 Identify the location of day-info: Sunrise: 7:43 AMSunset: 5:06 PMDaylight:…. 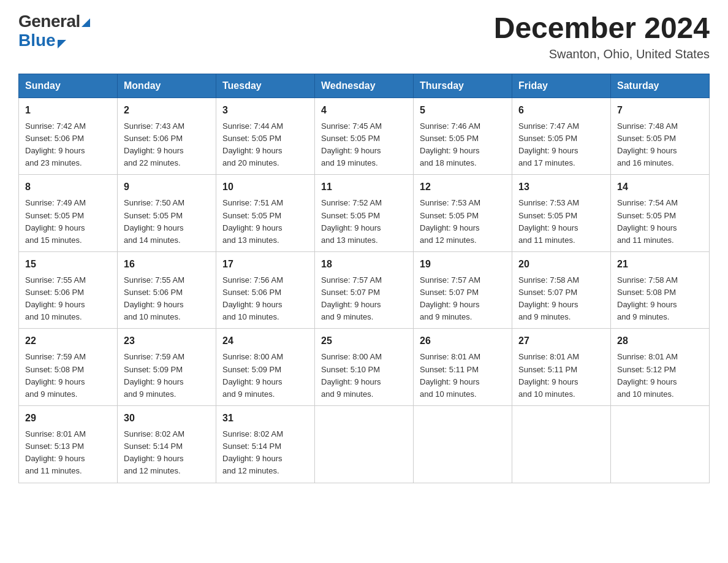
(167, 145).